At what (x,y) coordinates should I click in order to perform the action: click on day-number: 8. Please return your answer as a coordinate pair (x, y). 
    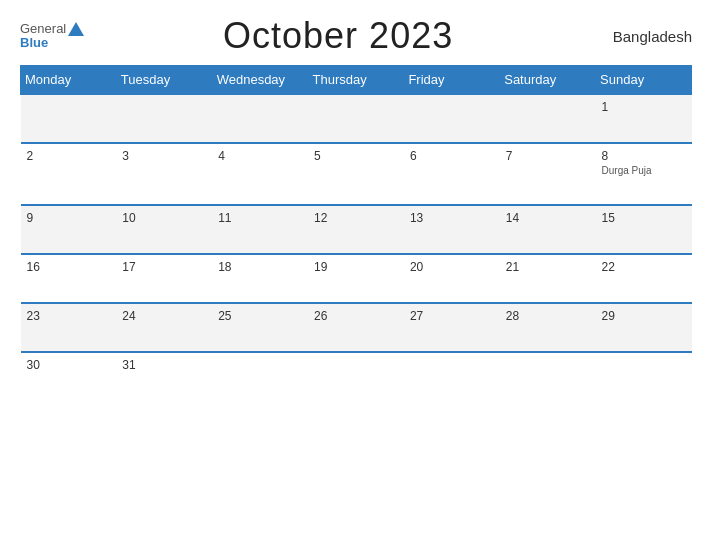
    Looking at the image, I should click on (644, 156).